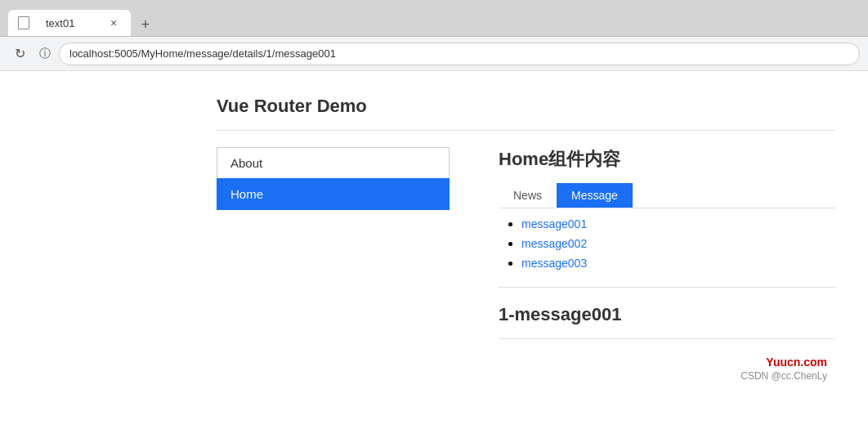 The width and height of the screenshot is (868, 425). Describe the element at coordinates (796, 362) in the screenshot. I see `watermark: Yuucn.com` at that location.